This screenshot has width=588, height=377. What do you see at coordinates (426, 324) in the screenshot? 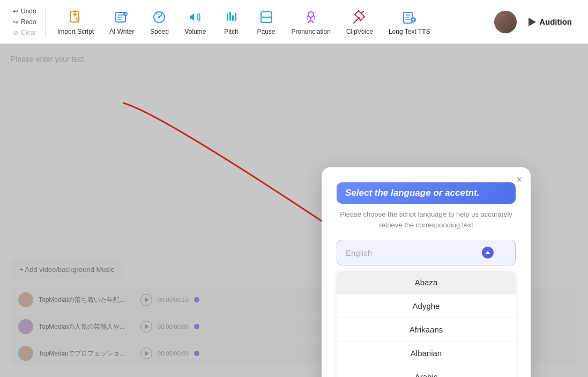
I see `language-dropdown-list: Abaza Adyghe Afrikaans Albanian Arabic A…` at bounding box center [426, 324].